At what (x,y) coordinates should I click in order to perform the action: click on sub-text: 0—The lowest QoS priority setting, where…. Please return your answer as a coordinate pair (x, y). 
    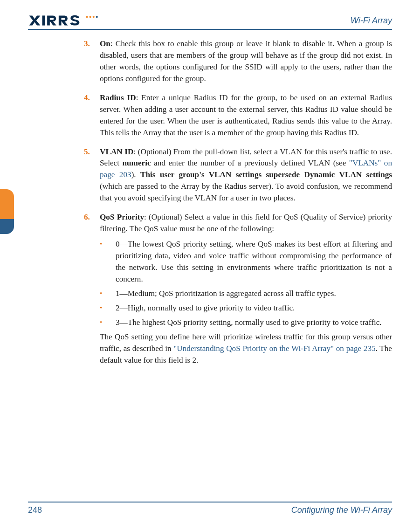
    Looking at the image, I should click on (254, 262).